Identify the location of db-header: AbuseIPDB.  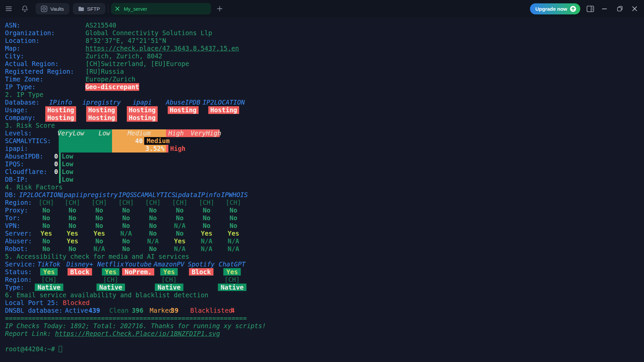
(183, 103).